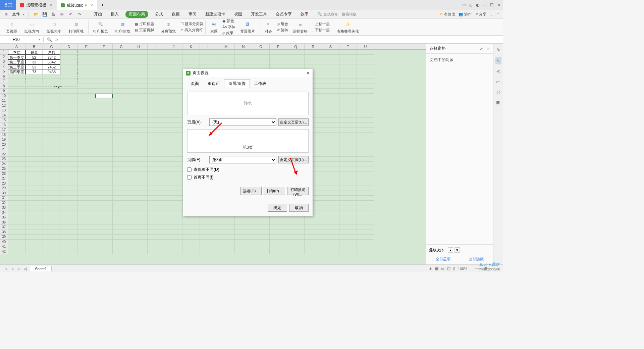  Describe the element at coordinates (4, 57) in the screenshot. I see `row-header: 2` at that location.